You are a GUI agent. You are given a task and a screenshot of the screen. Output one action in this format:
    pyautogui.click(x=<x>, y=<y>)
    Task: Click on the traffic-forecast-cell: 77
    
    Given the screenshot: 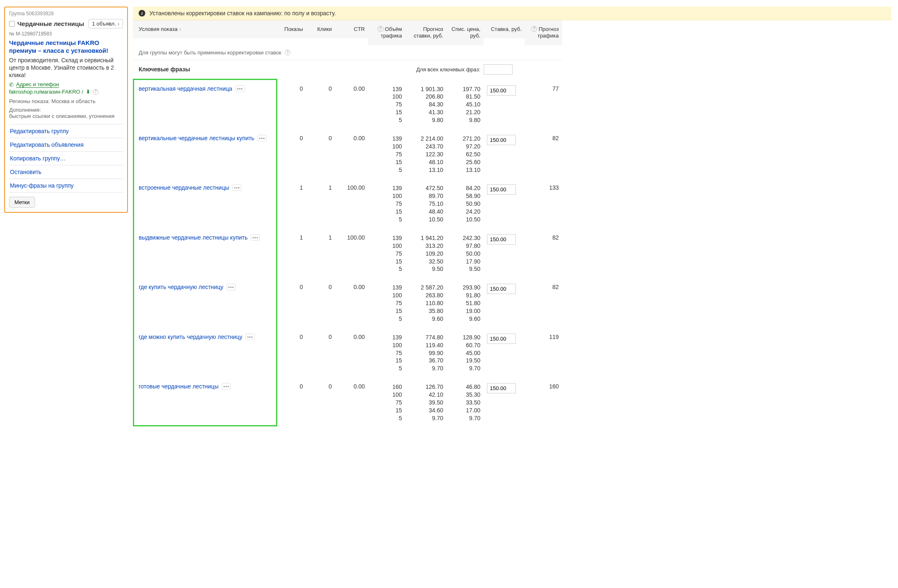 What is the action you would take?
    pyautogui.click(x=544, y=87)
    